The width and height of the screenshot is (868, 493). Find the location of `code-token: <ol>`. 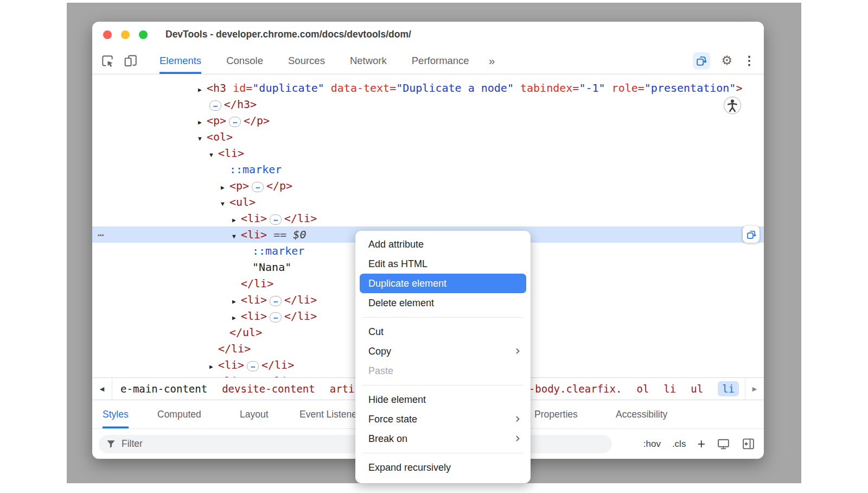

code-token: <ol> is located at coordinates (220, 137).